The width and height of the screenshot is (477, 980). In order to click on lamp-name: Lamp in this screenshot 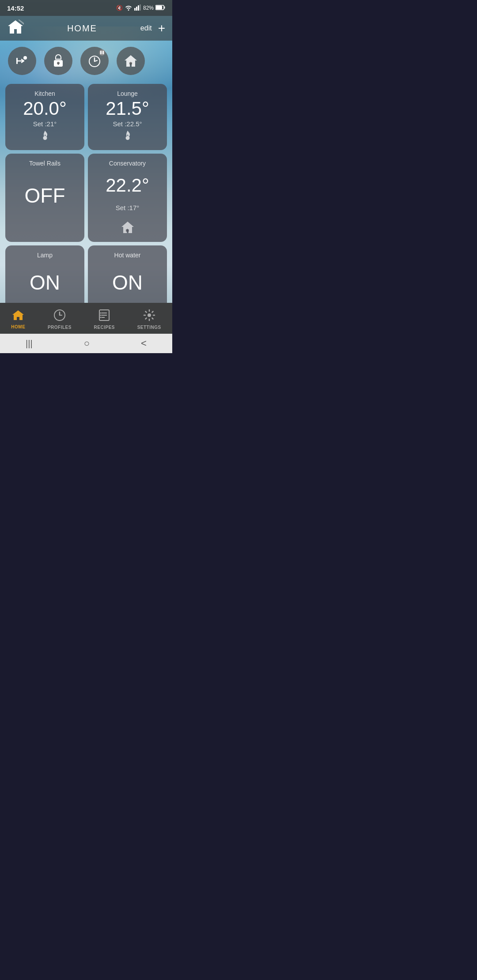, I will do `click(45, 255)`.